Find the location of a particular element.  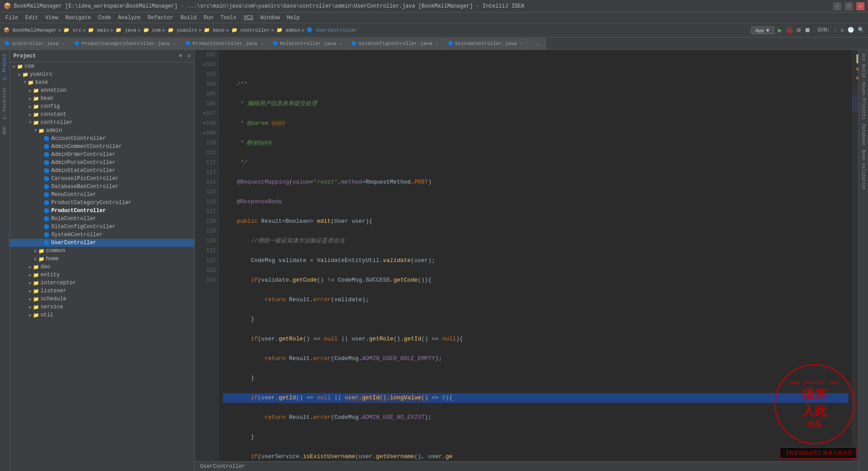

tree-item-dao: ▶ 📁 dao is located at coordinates (102, 267).